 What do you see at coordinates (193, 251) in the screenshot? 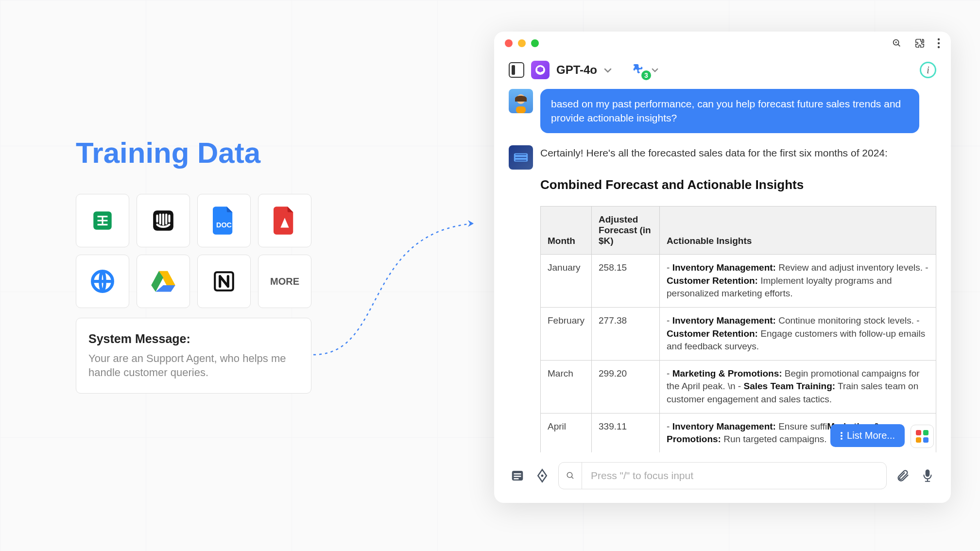
I see `source-icons-grid: DOC MORE` at bounding box center [193, 251].